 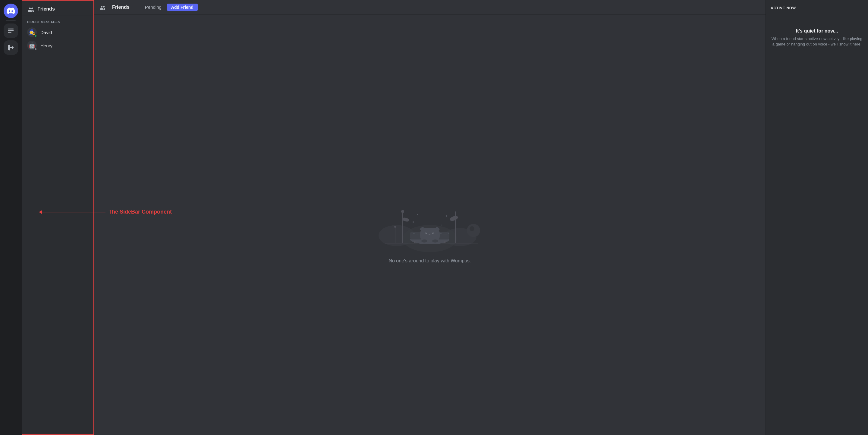 What do you see at coordinates (58, 45) in the screenshot?
I see `dm-item-henry: 🤖 Henry` at bounding box center [58, 45].